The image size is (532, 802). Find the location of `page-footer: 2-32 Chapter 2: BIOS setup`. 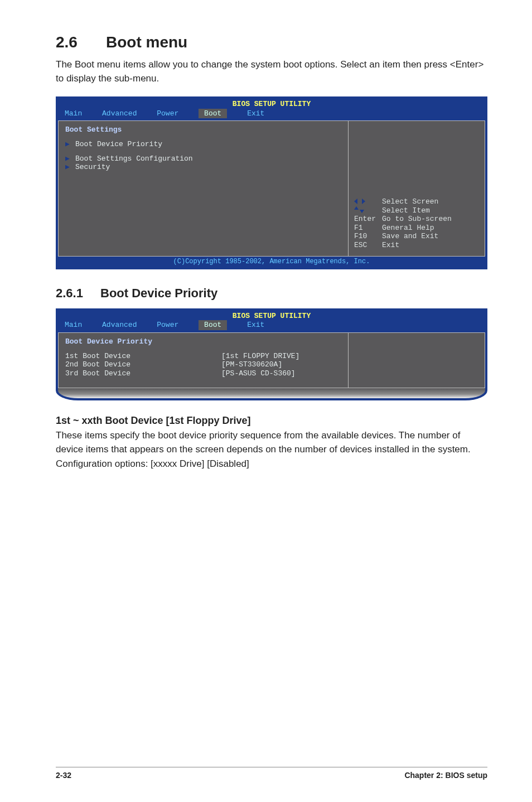

page-footer: 2-32 Chapter 2: BIOS setup is located at coordinates (272, 773).